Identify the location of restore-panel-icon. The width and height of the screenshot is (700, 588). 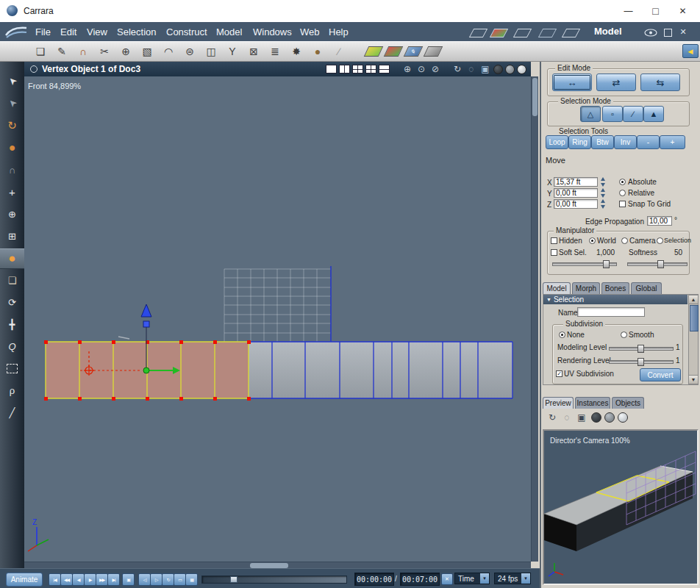
(668, 32).